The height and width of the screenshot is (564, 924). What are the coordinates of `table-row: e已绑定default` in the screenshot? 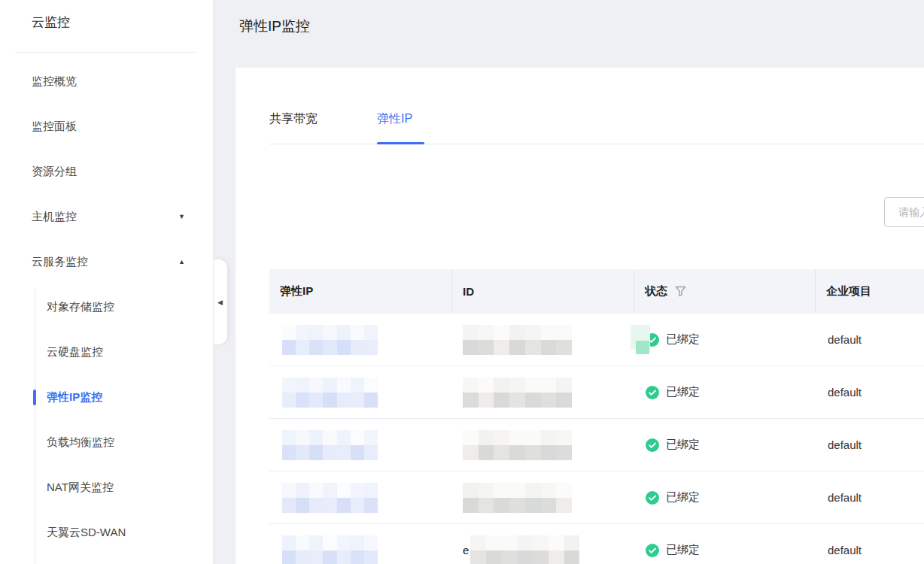 It's located at (597, 544).